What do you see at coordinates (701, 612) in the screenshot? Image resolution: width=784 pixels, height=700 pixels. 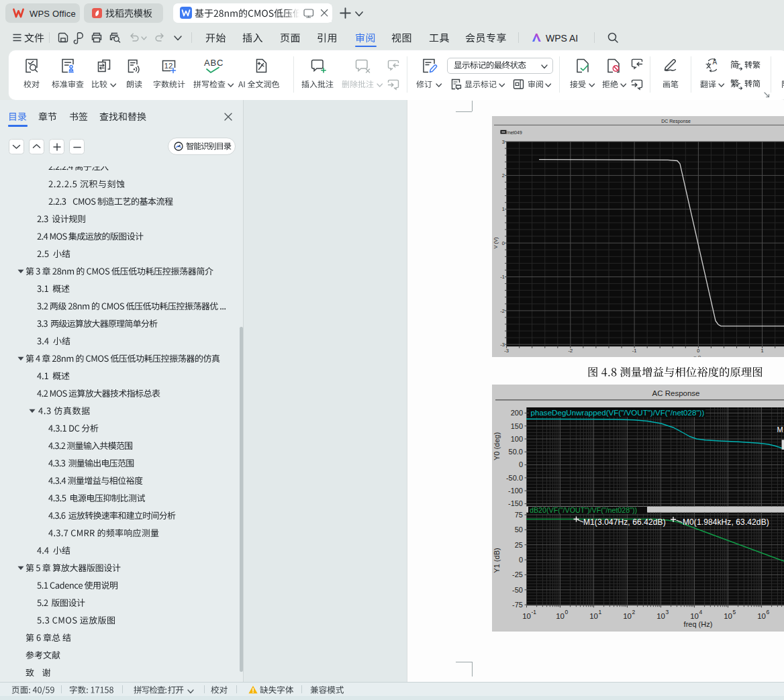 I see `svg-text: 4` at bounding box center [701, 612].